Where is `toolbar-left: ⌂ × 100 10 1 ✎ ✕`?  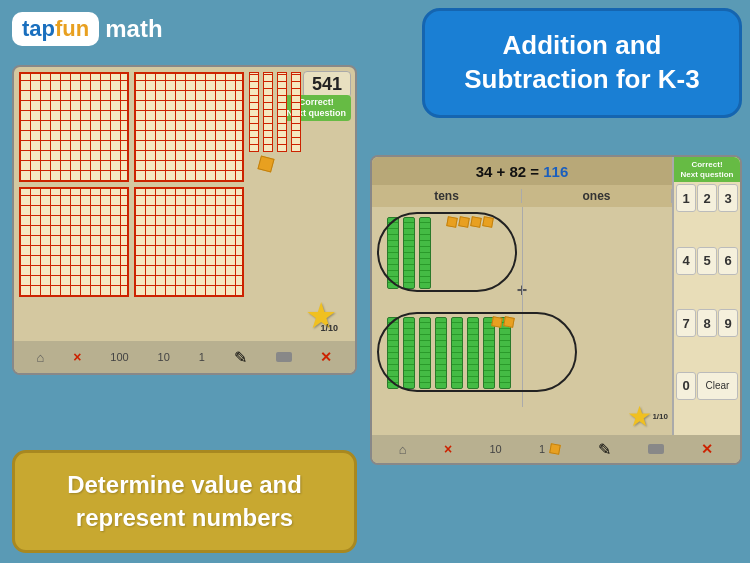
toolbar-left: ⌂ × 100 10 1 ✎ ✕ is located at coordinates (184, 357).